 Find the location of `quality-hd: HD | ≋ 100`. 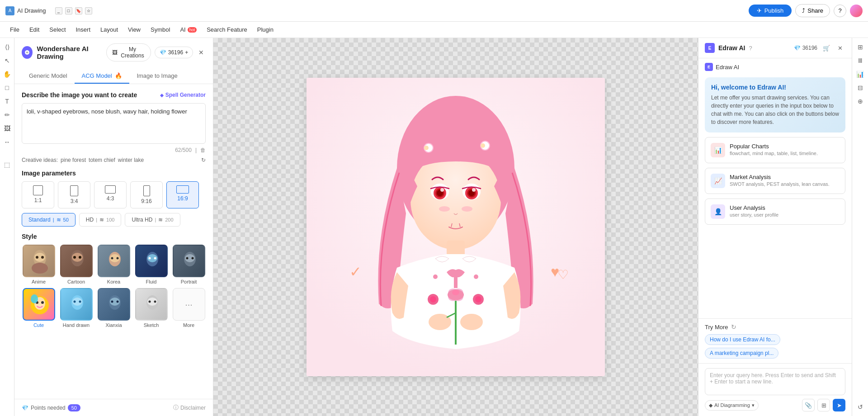

quality-hd: HD | ≋ 100 is located at coordinates (100, 220).